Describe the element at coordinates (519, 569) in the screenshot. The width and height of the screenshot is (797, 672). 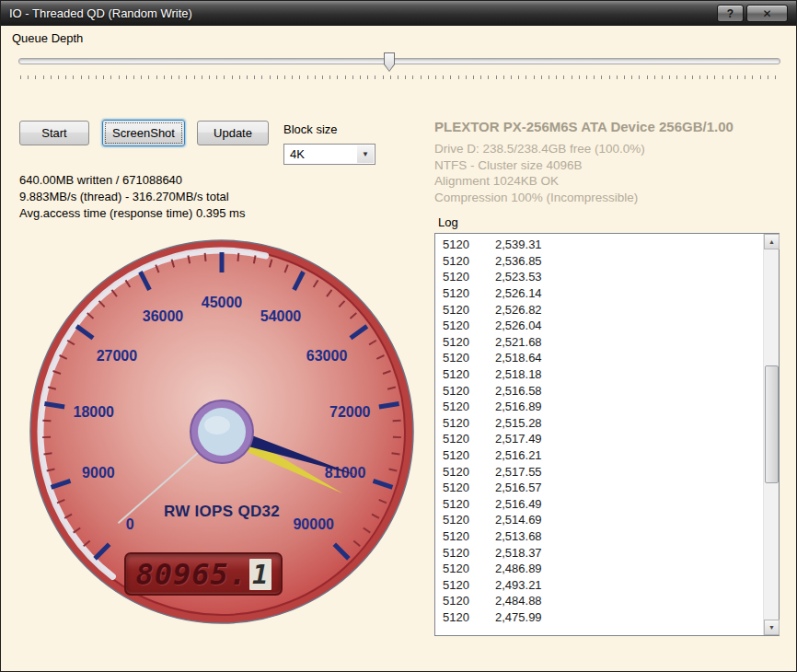
I see `log-value: 2,486.89` at that location.